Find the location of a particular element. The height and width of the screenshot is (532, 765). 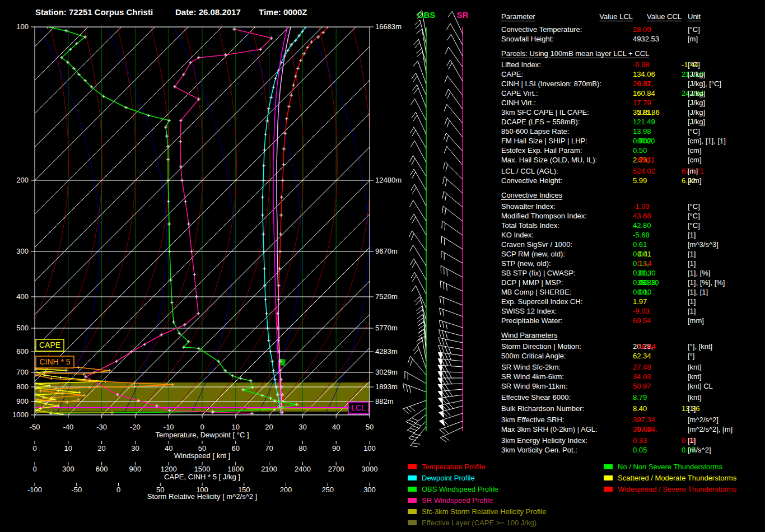

svg-text: 4283m is located at coordinates (386, 352).